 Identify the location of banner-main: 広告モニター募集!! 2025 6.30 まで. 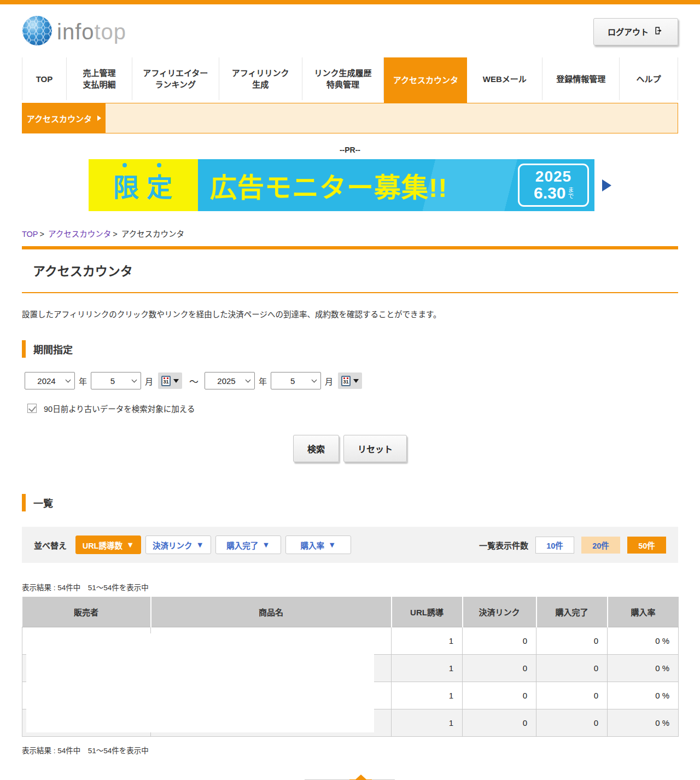
(396, 185).